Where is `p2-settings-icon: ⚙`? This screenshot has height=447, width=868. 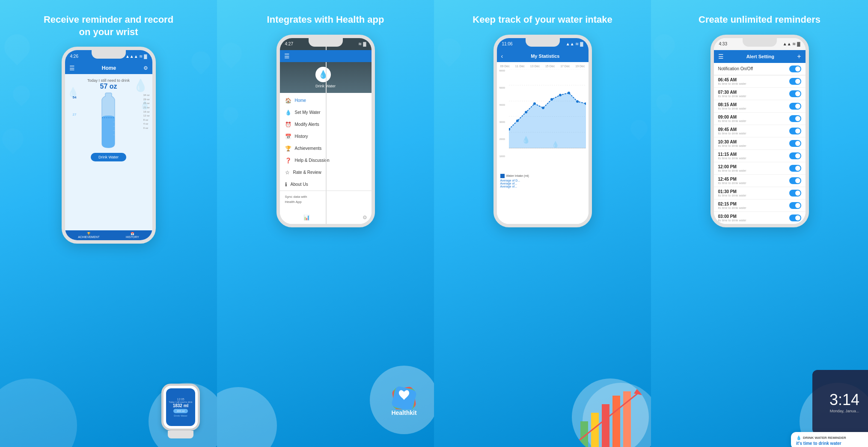
p2-settings-icon: ⚙ is located at coordinates (365, 218).